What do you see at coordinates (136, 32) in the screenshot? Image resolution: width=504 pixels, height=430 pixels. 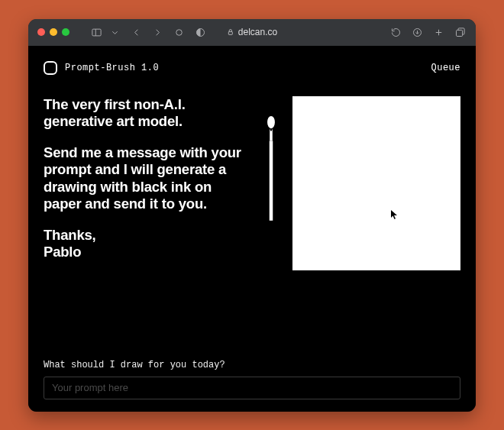 I see `back-icon` at bounding box center [136, 32].